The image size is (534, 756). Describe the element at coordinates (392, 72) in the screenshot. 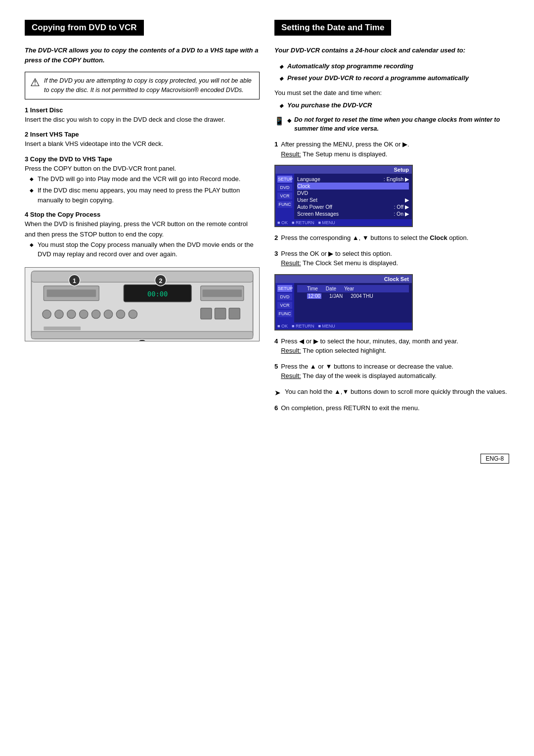

I see `right-bullets: Automatically stop programme recording P…` at that location.